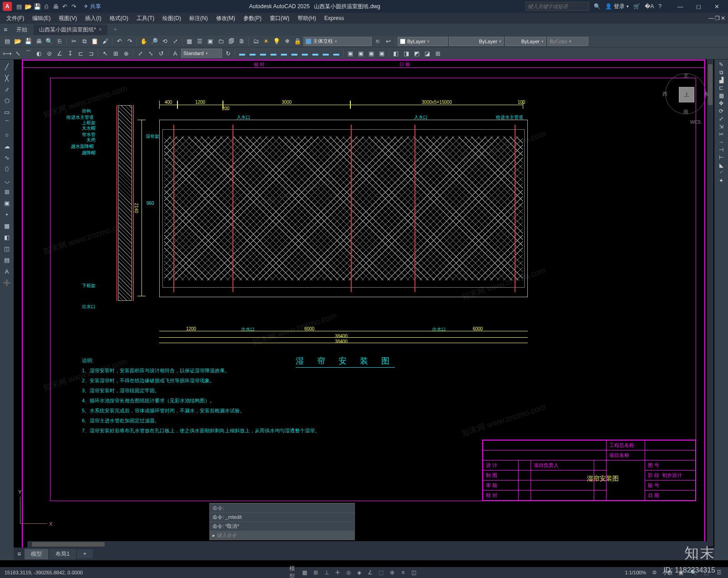  What do you see at coordinates (227, 535) in the screenshot?
I see `cmd-input: 键入命令` at bounding box center [227, 535].